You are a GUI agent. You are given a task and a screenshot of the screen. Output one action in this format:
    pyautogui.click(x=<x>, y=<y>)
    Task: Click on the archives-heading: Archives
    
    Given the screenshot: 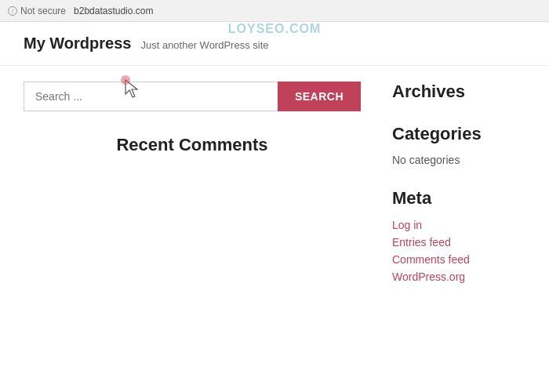 What is the action you would take?
    pyautogui.click(x=459, y=92)
    